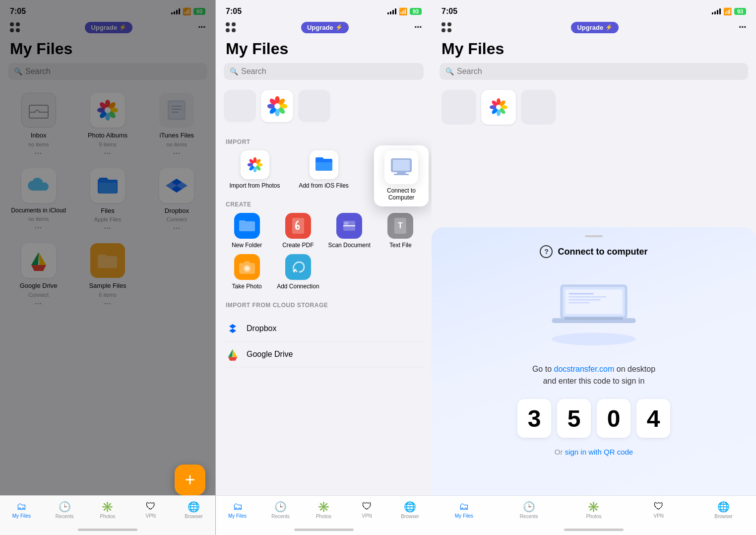 The image size is (756, 535). What do you see at coordinates (410, 510) in the screenshot?
I see `tab2-browser: 🌐 Browser` at bounding box center [410, 510].